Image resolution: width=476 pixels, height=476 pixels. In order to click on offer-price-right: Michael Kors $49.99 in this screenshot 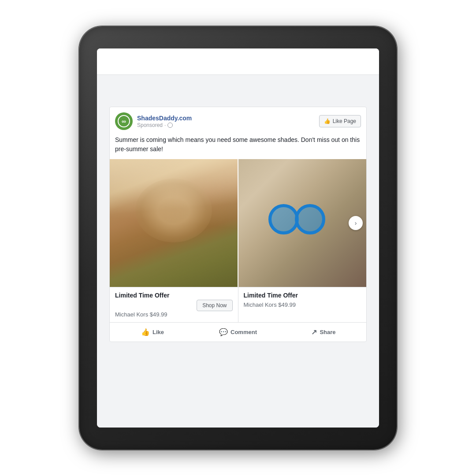, I will do `click(302, 305)`.